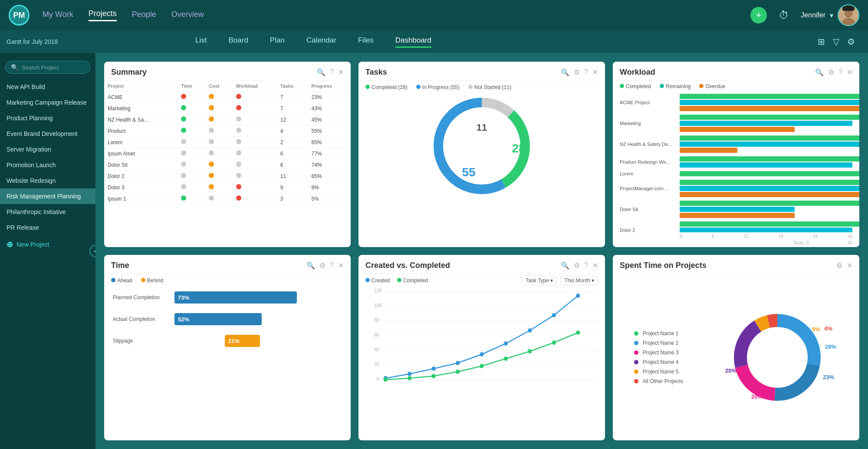 This screenshot has width=868, height=449. I want to click on wl-legend-overdue: Overdue, so click(712, 86).